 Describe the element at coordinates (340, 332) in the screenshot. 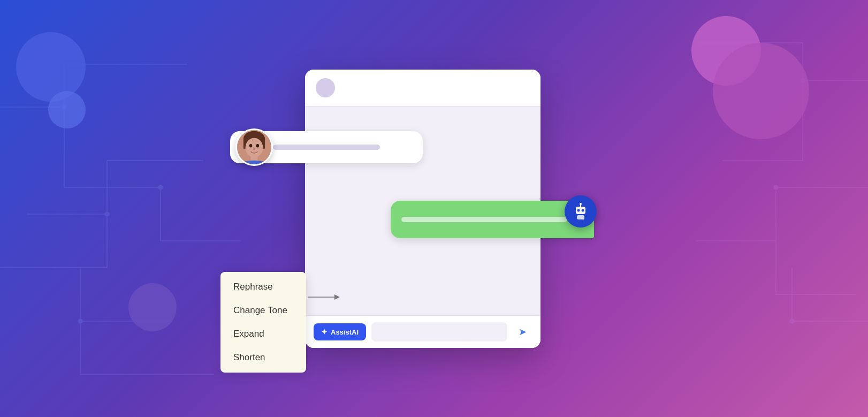

I see `assist-ai-button: ✦ AssistAI` at that location.